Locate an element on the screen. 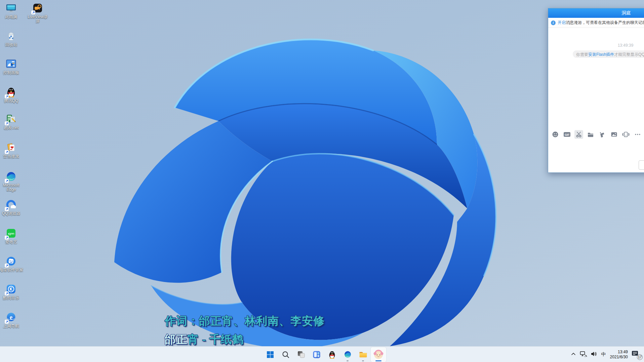  info-icon: i is located at coordinates (553, 23).